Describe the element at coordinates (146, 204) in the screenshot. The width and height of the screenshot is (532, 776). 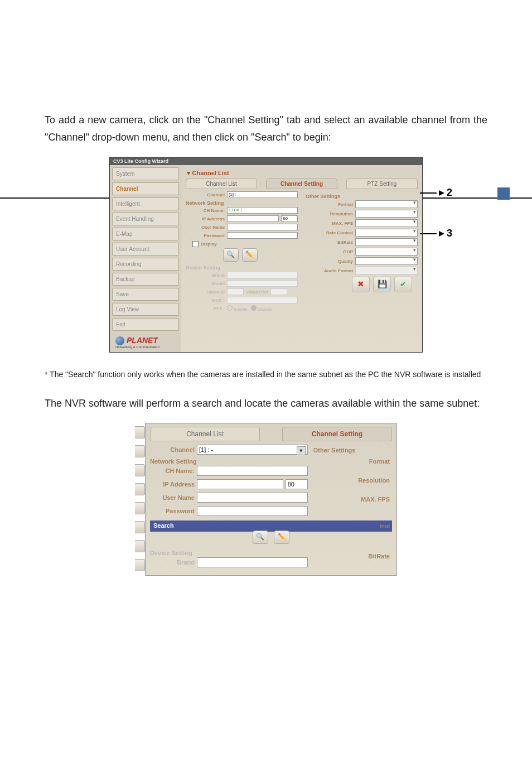
I see `sidebar-item-intelligent: Intelligent` at that location.